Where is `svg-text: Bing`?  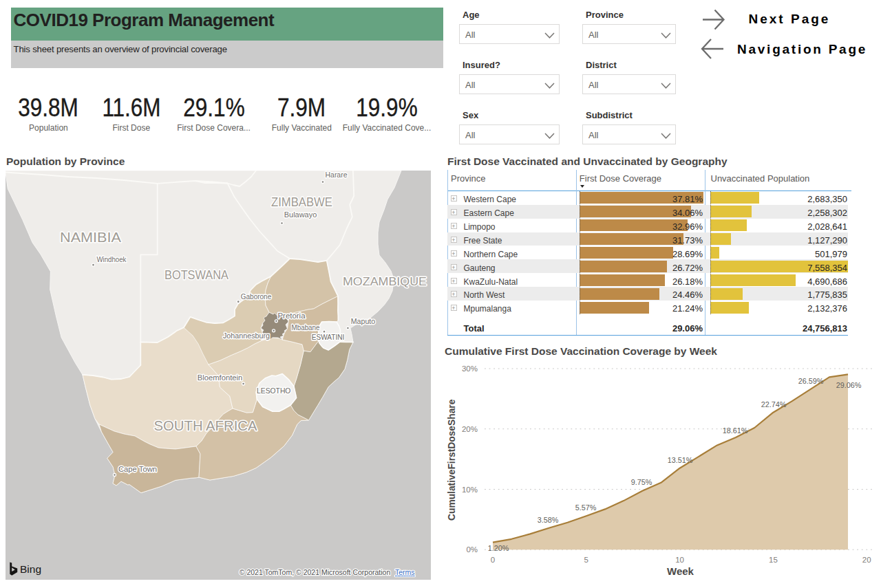 svg-text: Bing is located at coordinates (30, 569).